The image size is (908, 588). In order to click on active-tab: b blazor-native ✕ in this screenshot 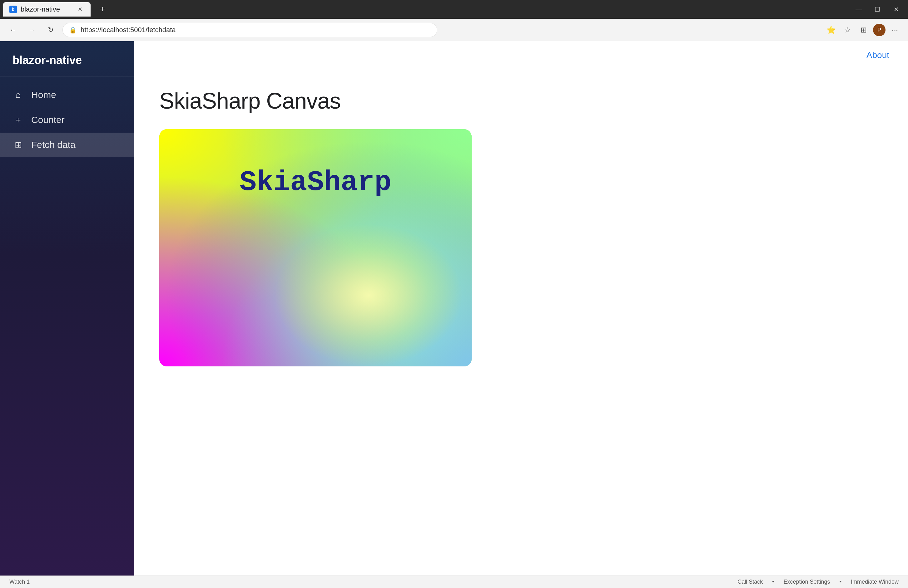, I will do `click(47, 9)`.